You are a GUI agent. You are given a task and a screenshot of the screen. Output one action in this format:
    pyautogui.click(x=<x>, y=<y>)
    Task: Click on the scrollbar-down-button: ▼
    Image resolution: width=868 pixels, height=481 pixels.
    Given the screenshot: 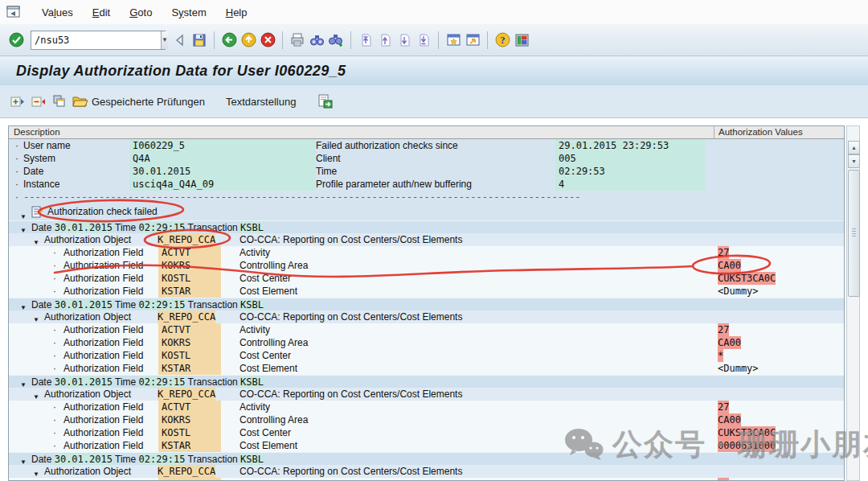 What is the action you would take?
    pyautogui.click(x=854, y=161)
    